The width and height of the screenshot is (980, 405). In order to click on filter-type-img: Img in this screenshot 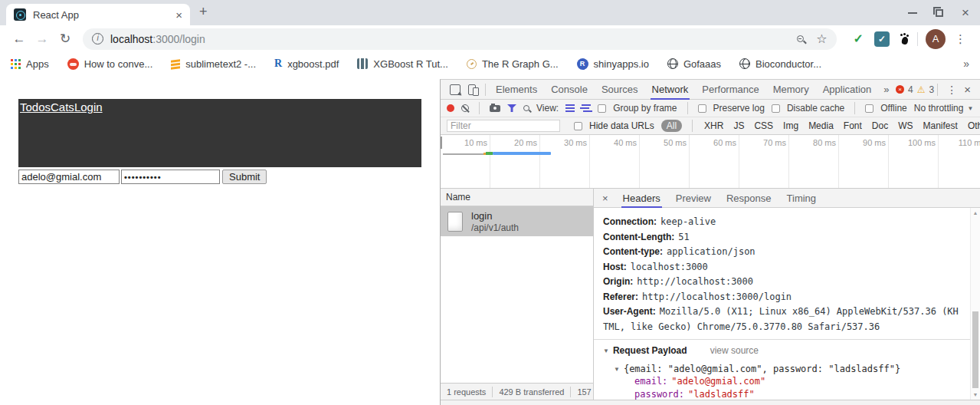, I will do `click(791, 126)`.